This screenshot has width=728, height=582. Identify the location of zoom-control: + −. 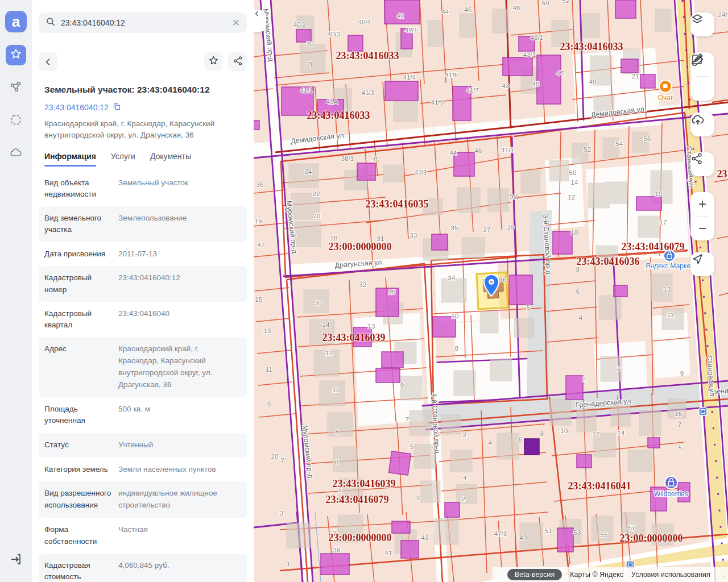
(702, 216).